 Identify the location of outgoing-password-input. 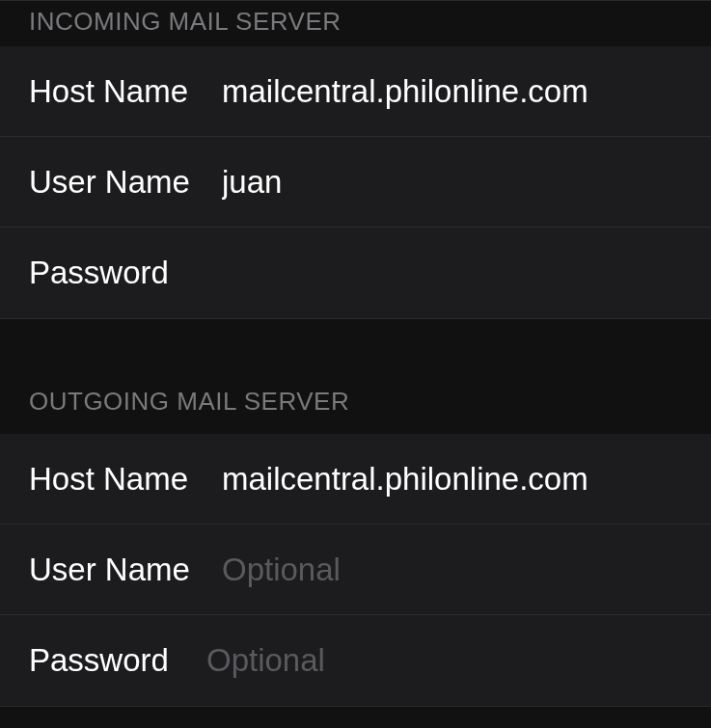
(459, 661).